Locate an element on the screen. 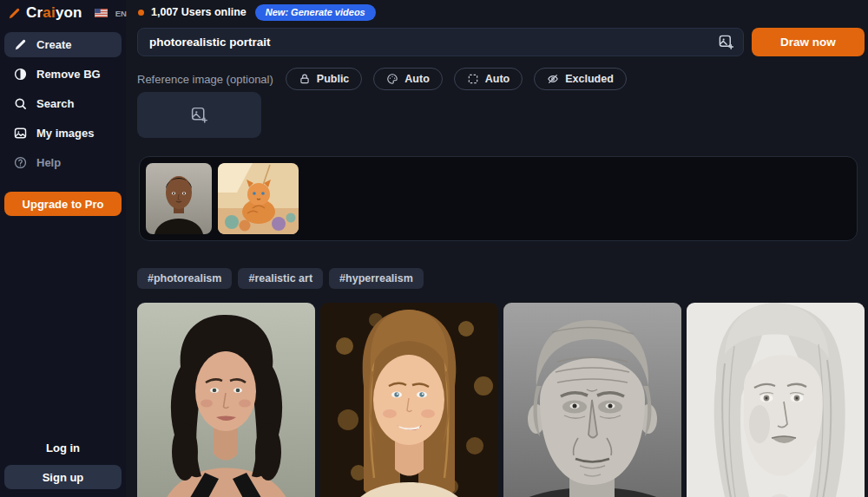 The height and width of the screenshot is (497, 868). sidebar-item-label: My images is located at coordinates (65, 134).